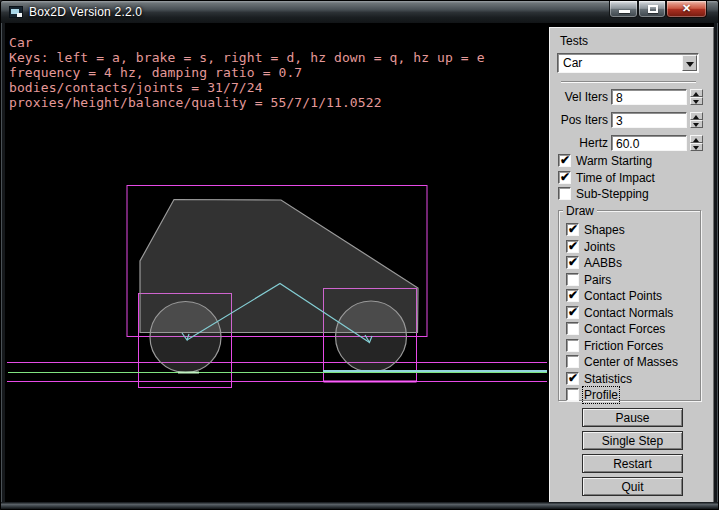 This screenshot has width=719, height=510. Describe the element at coordinates (632, 248) in the screenshot. I see `checkbox-row: Joints` at that location.